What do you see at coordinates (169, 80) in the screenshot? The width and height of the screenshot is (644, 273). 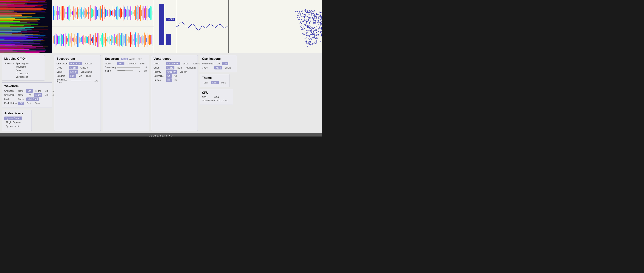 I see `vs-guides-off-btn: Off` at bounding box center [169, 80].